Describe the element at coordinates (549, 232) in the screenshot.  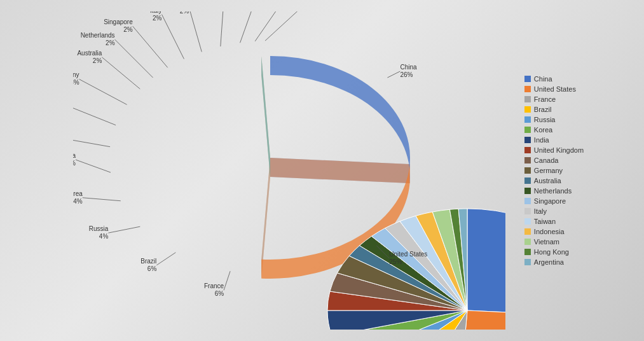
I see `legend-label: Indonesia` at that location.